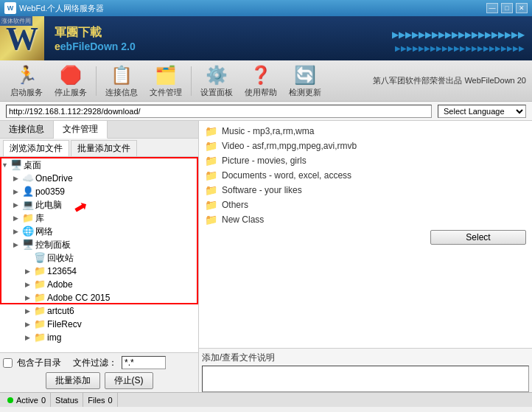  I want to click on settings-button: ⚙️ 设置面板, so click(217, 81).